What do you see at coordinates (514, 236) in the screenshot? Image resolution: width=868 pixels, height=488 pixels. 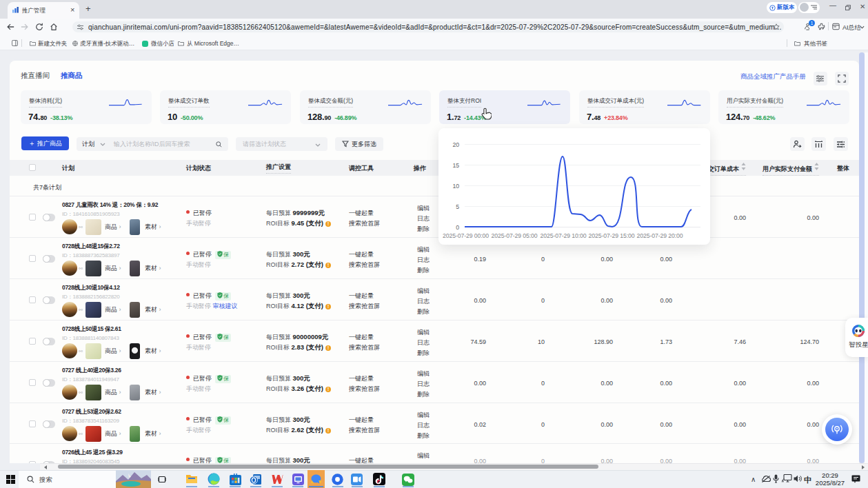 I see `svg-text: 2025-07-29 05:00` at bounding box center [514, 236].